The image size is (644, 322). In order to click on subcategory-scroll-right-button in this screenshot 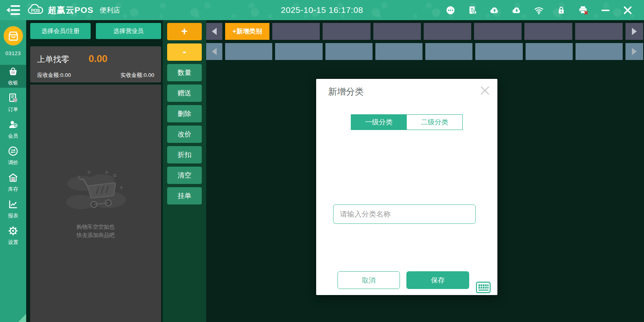, I will do `click(634, 52)`.